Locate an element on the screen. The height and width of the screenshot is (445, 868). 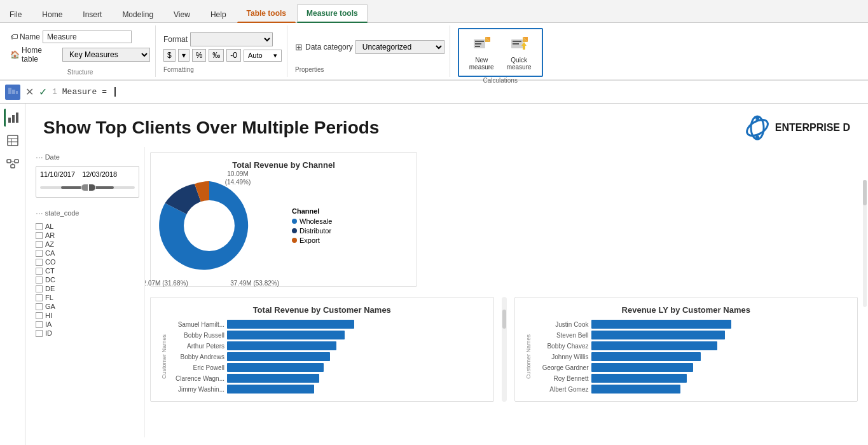
legend-label-wholesale: Wholesale is located at coordinates (315, 221).